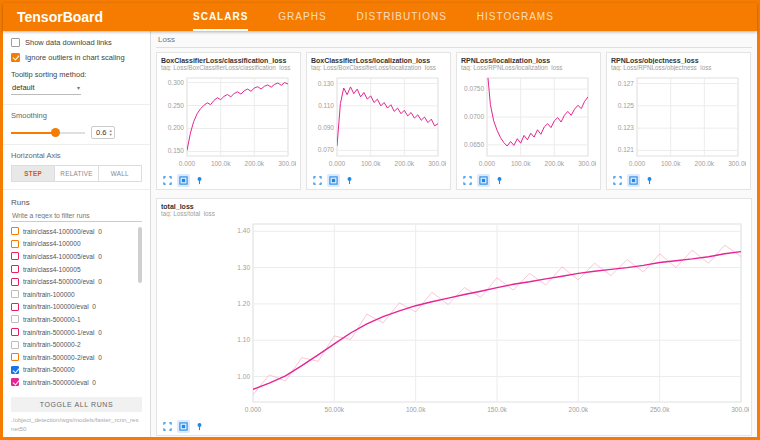 The image size is (760, 440). Describe the element at coordinates (76, 82) in the screenshot. I see `tooltip-sort-option: Tooltip sorting method: default ▾` at that location.